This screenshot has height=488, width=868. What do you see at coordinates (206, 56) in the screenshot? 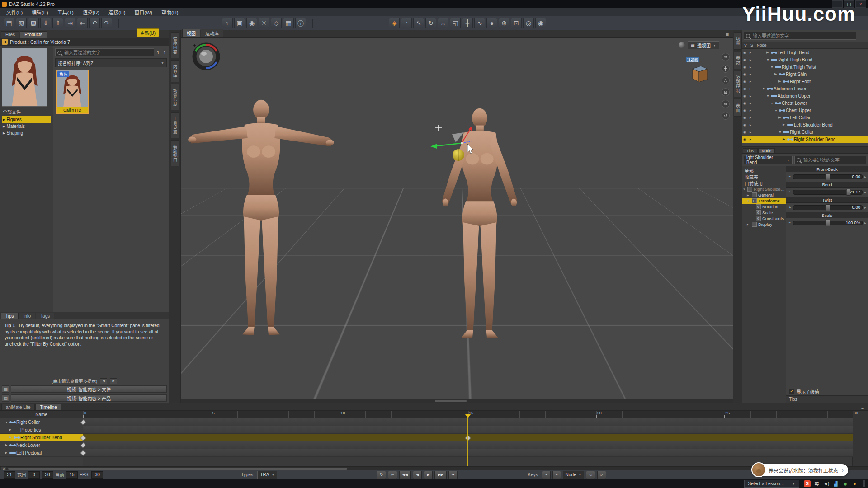
I see `orientation-gizmo` at bounding box center [206, 56].